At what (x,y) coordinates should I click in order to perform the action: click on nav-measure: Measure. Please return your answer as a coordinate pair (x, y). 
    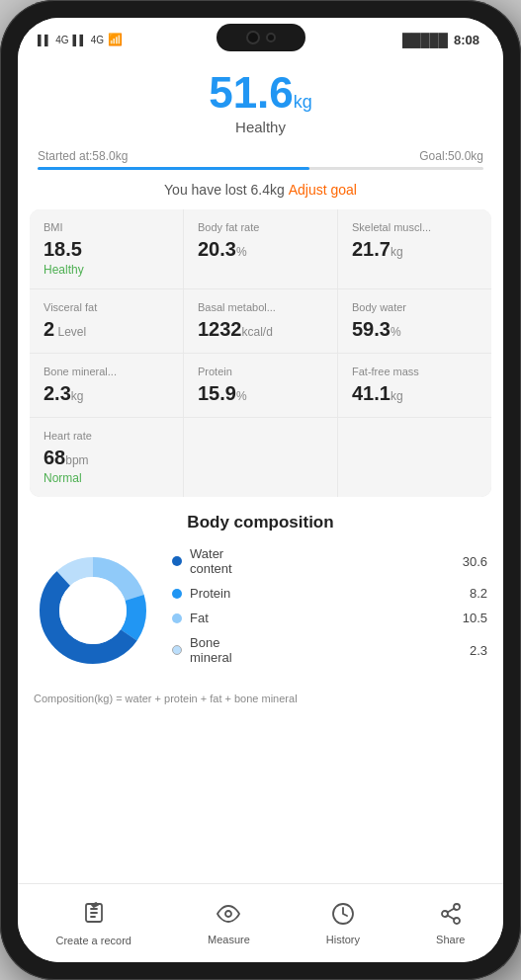
    Looking at the image, I should click on (229, 924).